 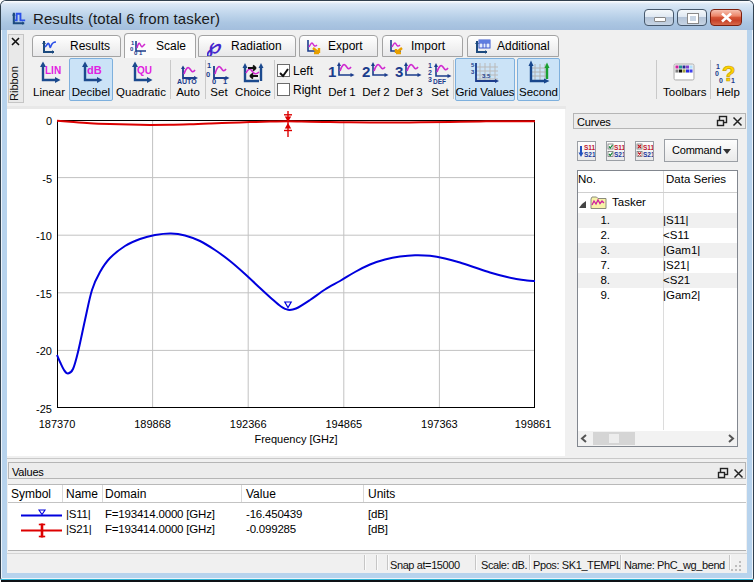 What do you see at coordinates (144, 70) in the screenshot?
I see `svg-text: QU` at bounding box center [144, 70].